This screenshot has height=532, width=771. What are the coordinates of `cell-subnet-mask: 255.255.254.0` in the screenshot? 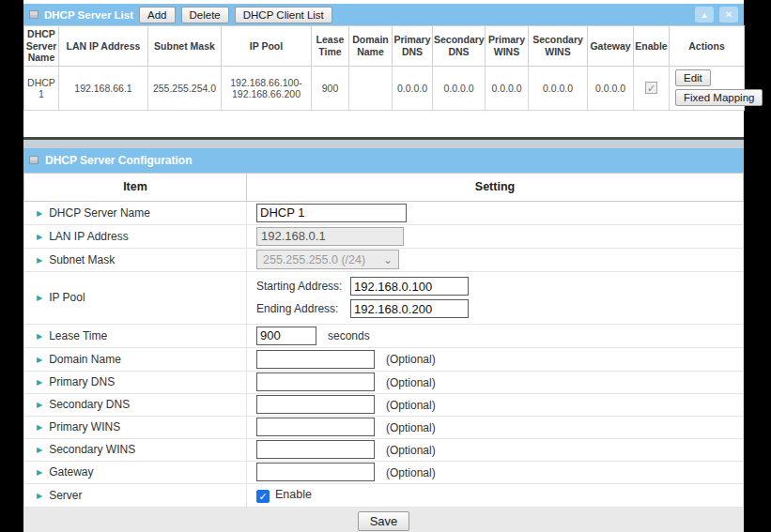 It's located at (185, 88).